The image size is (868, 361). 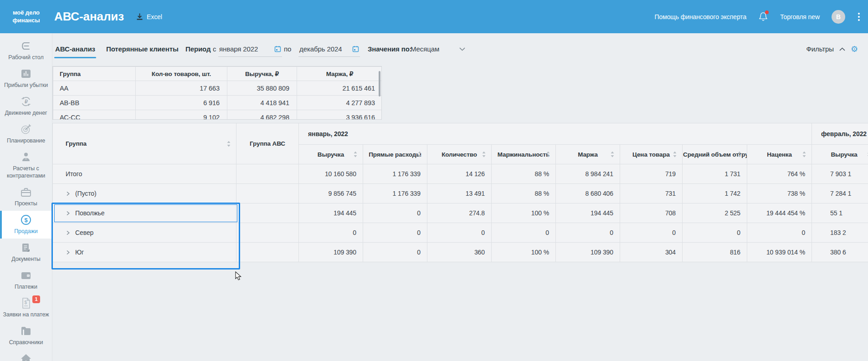 I want to click on values-by-label: Значения по:, so click(x=390, y=49).